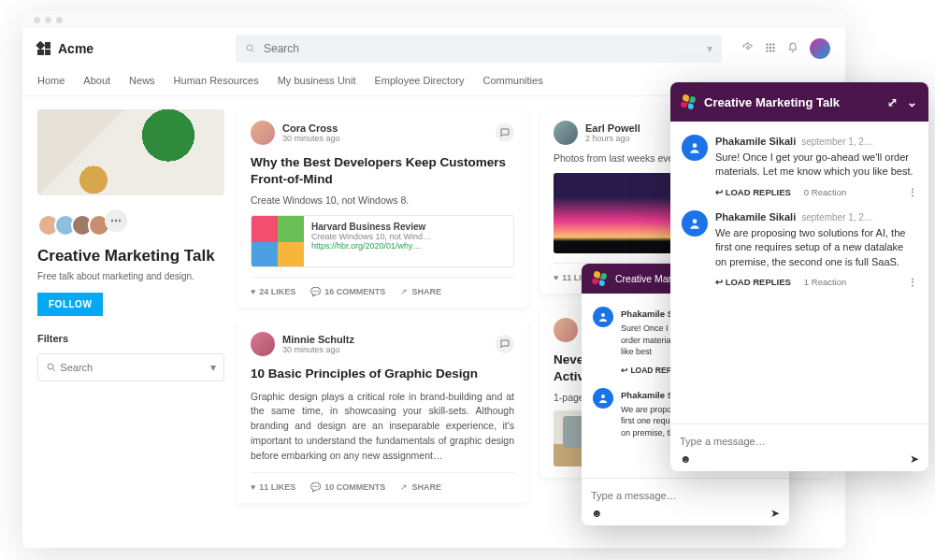 This screenshot has height=560, width=935. I want to click on likes-button: ♥ 11 LIKES, so click(273, 487).